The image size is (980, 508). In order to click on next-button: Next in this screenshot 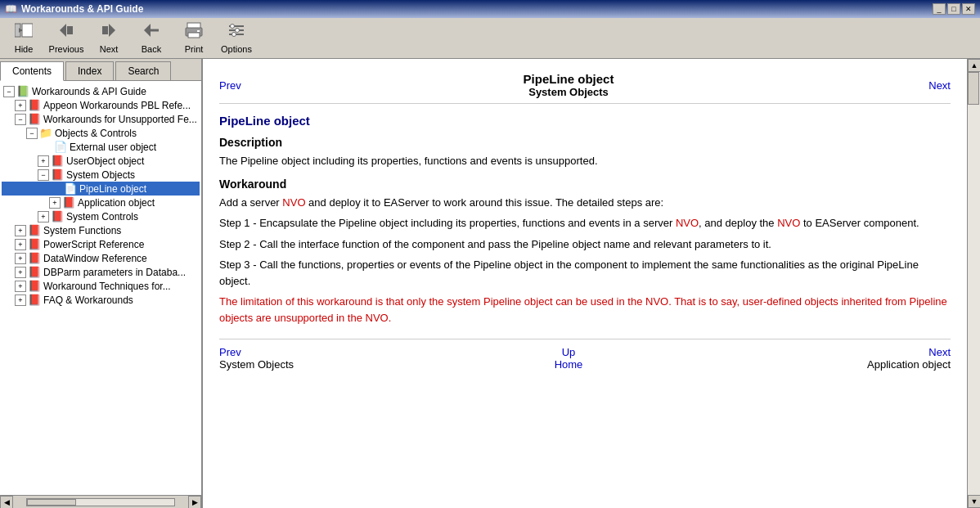, I will do `click(109, 38)`.